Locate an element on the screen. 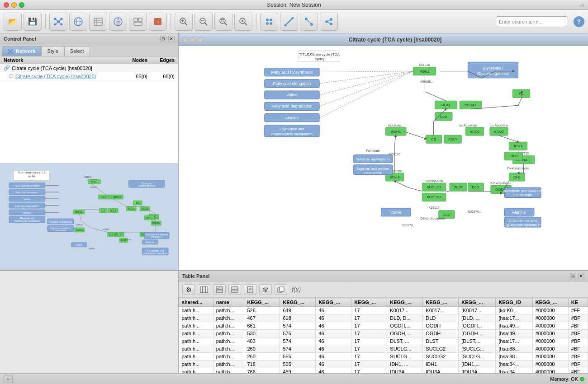 Image resolution: width=588 pixels, height=384 pixels. table-panel-minimize-btn: ⊟ is located at coordinates (573, 276).